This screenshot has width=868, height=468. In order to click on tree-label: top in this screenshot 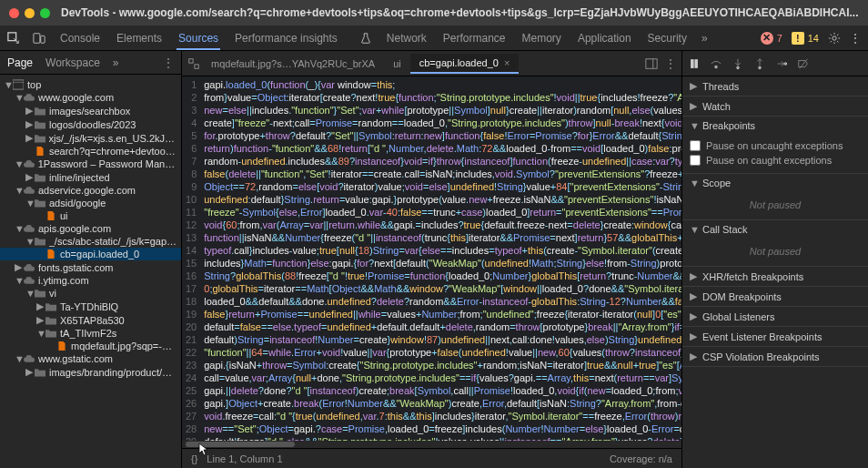, I will do `click(35, 85)`.